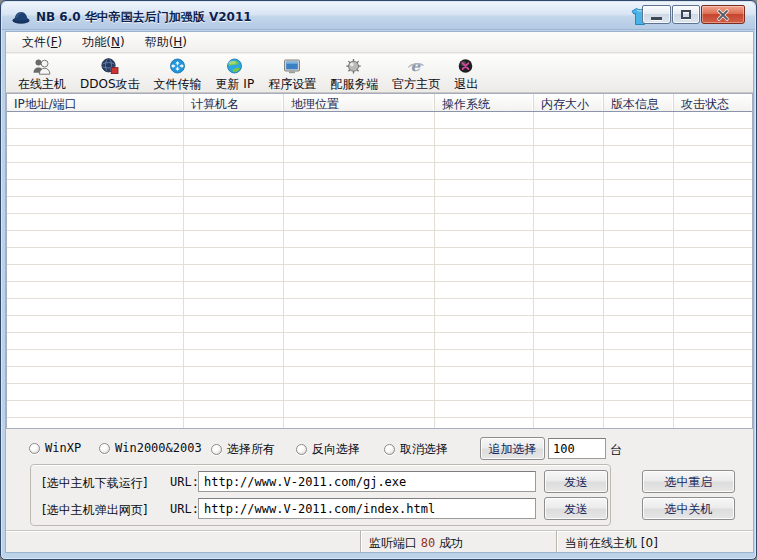 This screenshot has height=560, width=757. What do you see at coordinates (110, 76) in the screenshot?
I see `toolbar-ddos-attack-button: DDOS攻击` at bounding box center [110, 76].